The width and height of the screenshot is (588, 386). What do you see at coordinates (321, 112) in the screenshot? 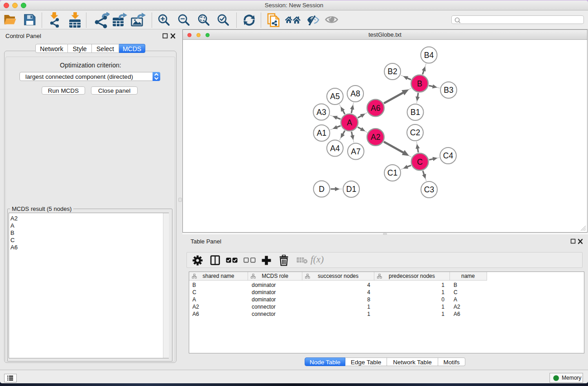
I see `svg-text: A3` at bounding box center [321, 112].